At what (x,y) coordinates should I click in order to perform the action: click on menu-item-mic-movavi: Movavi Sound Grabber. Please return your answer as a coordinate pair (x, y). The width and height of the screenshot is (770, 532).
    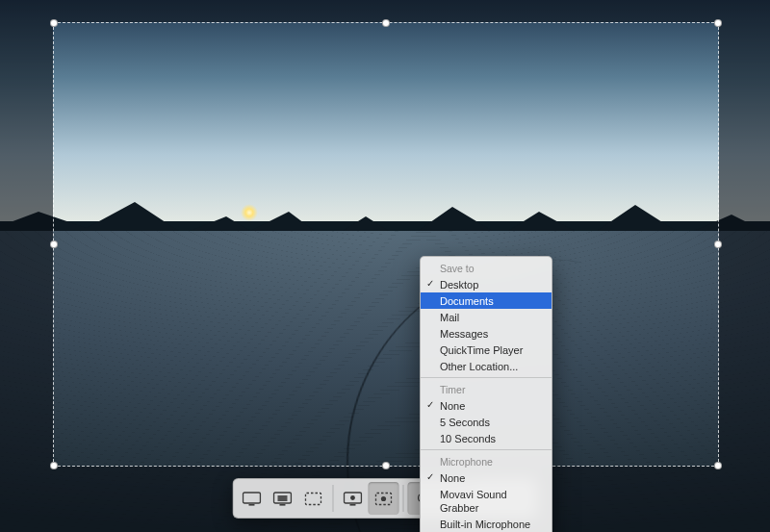
    Looking at the image, I should click on (486, 500).